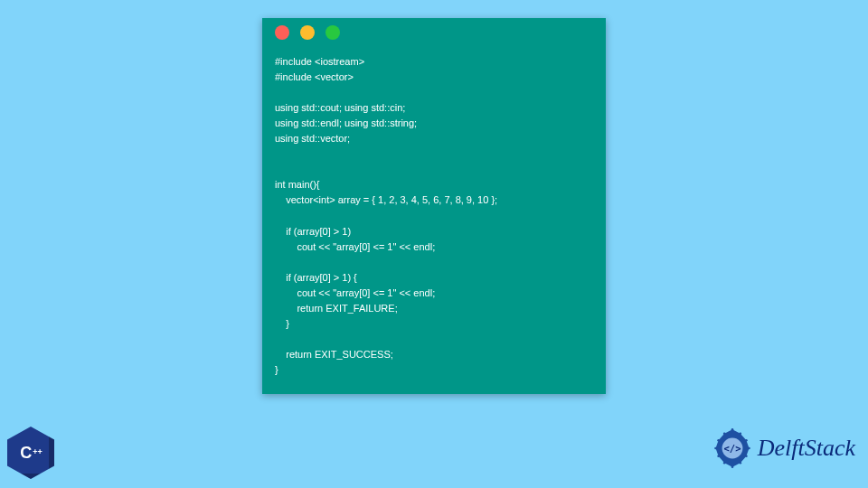 This screenshot has height=488, width=868. Describe the element at coordinates (784, 448) in the screenshot. I see `delftstack-logo: </> DelftStack` at that location.